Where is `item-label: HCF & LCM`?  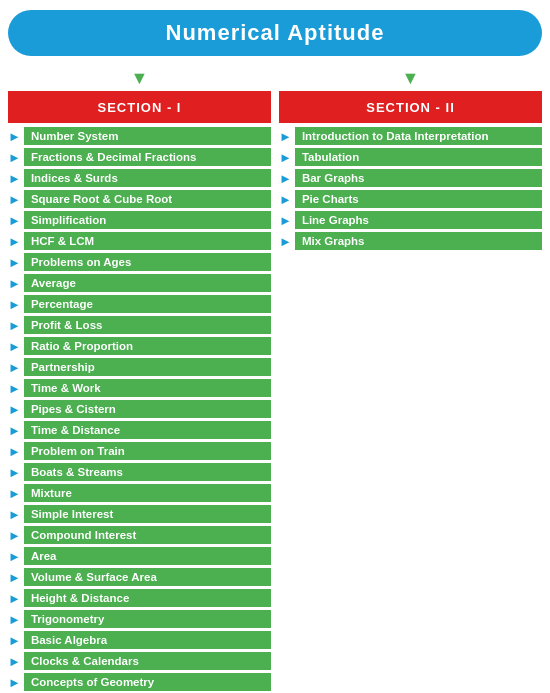
item-label: HCF & LCM is located at coordinates (148, 241).